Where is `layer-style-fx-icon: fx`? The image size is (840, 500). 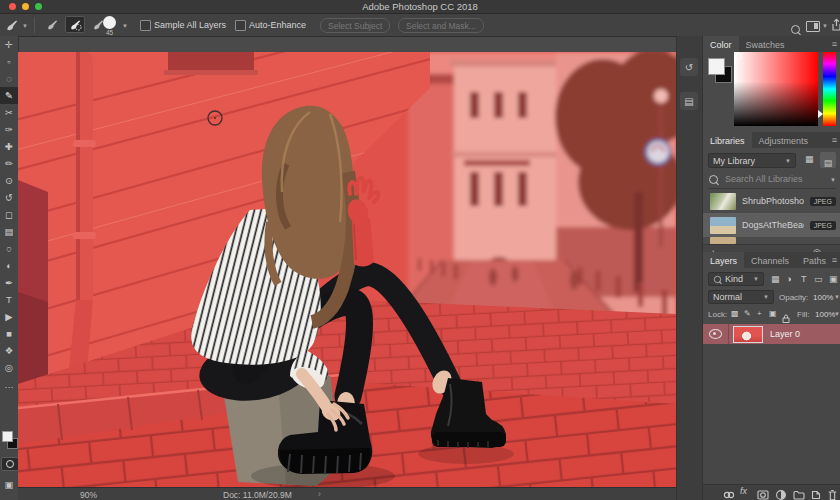 layer-style-fx-icon: fx is located at coordinates (744, 491).